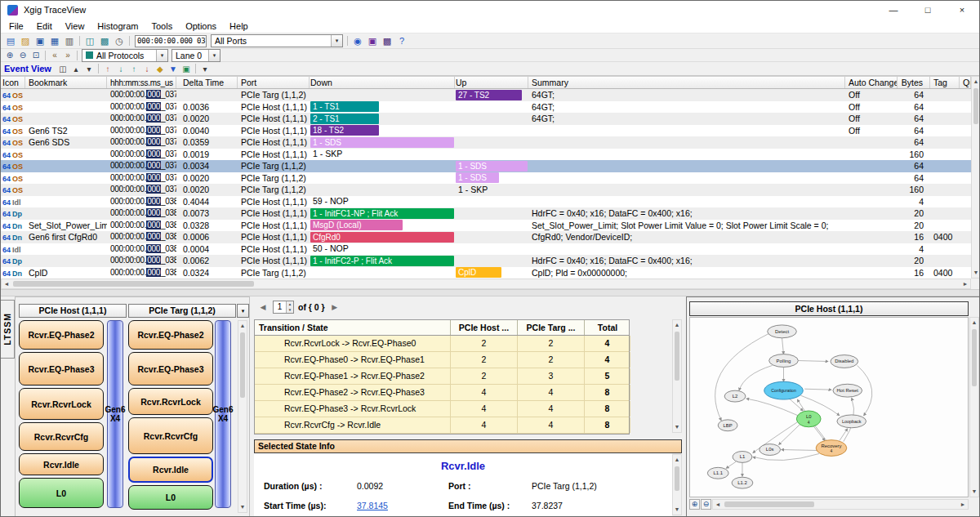 The image size is (980, 517). What do you see at coordinates (283, 307) in the screenshot?
I see `page-number-spinner: 1 ▲▼` at bounding box center [283, 307].